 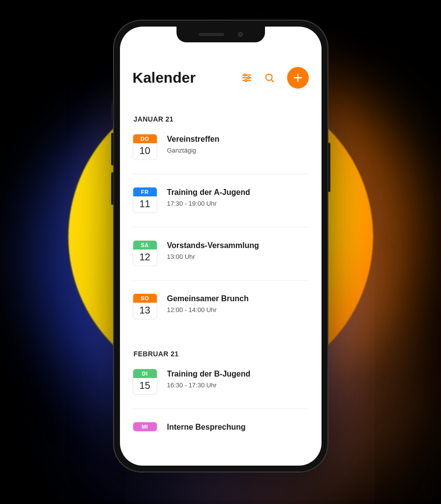 What do you see at coordinates (221, 207) in the screenshot?
I see `event-row: FR11Training der A-Jugend17:30 - 19:00 U…` at bounding box center [221, 207].